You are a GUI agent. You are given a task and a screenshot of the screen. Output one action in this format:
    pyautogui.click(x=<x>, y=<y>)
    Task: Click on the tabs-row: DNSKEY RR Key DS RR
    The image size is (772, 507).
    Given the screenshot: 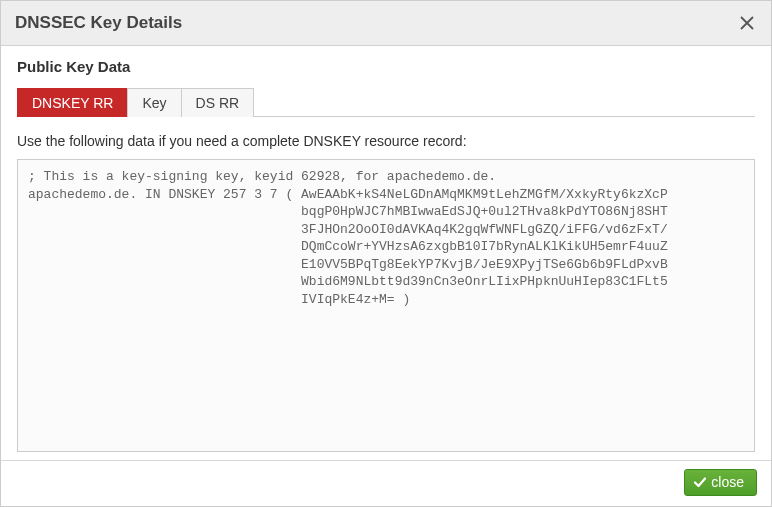 What is the action you would take?
    pyautogui.click(x=386, y=102)
    